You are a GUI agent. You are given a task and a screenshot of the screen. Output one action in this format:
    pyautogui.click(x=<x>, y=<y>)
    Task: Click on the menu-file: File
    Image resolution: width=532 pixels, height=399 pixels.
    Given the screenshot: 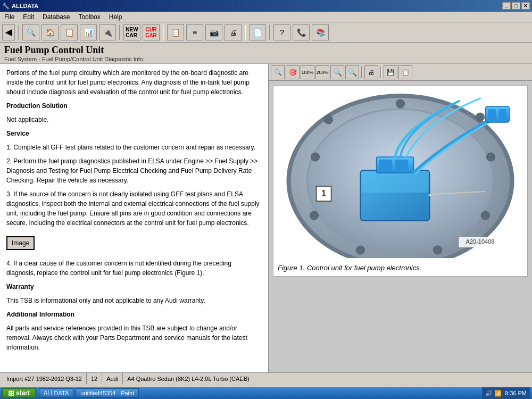 What is the action you would take?
    pyautogui.click(x=10, y=17)
    